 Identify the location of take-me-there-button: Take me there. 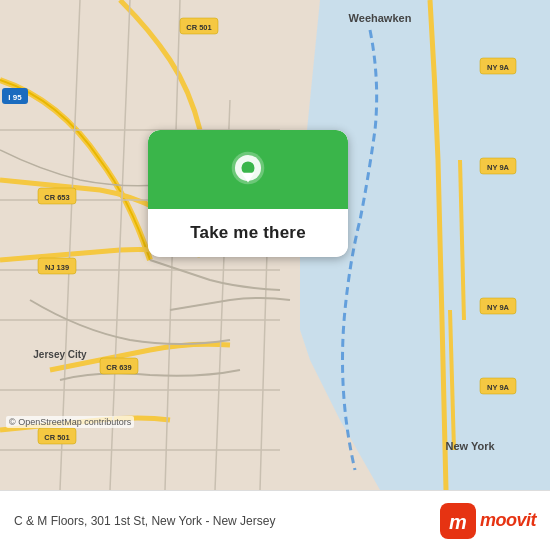
(248, 233).